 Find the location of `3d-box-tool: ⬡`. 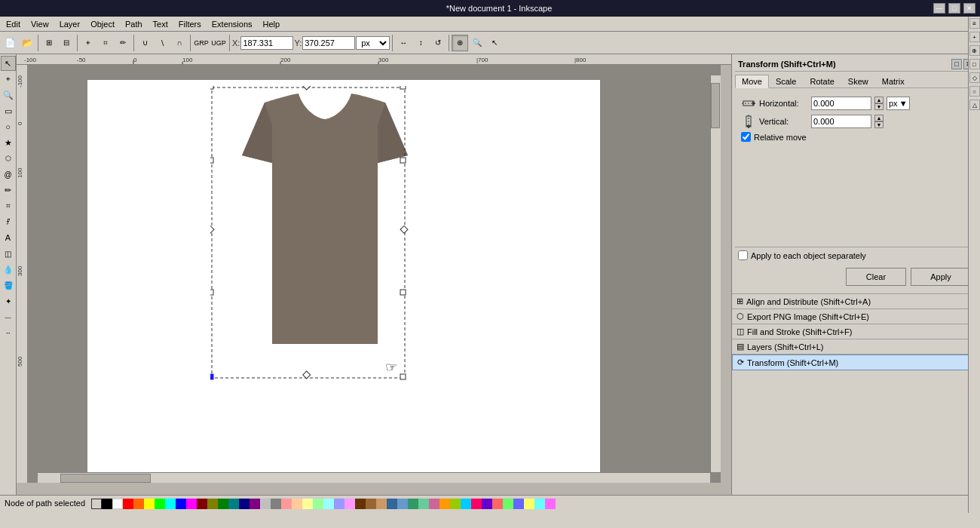

3d-box-tool: ⬡ is located at coordinates (8, 158).